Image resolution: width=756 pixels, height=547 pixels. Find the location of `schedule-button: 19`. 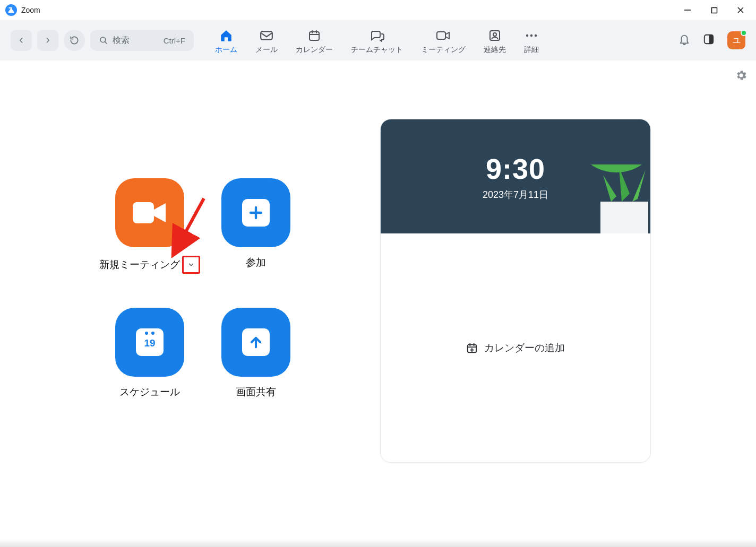

schedule-button: 19 is located at coordinates (150, 342).